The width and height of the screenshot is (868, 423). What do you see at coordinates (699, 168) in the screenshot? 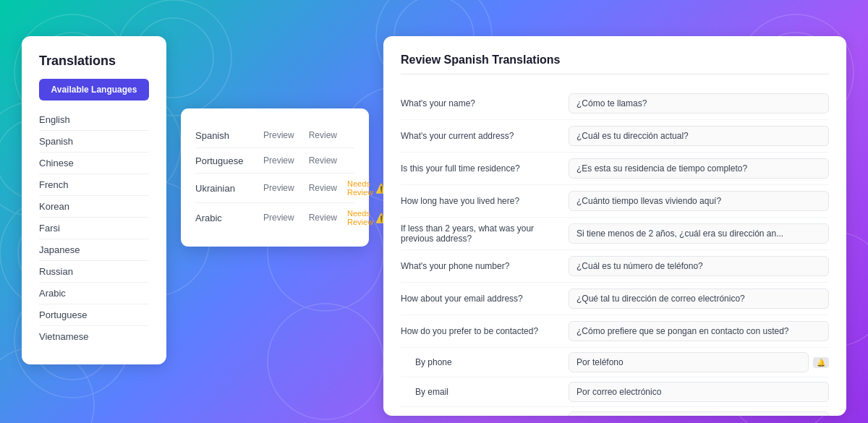
I see `translation-full-time-residence` at bounding box center [699, 168].